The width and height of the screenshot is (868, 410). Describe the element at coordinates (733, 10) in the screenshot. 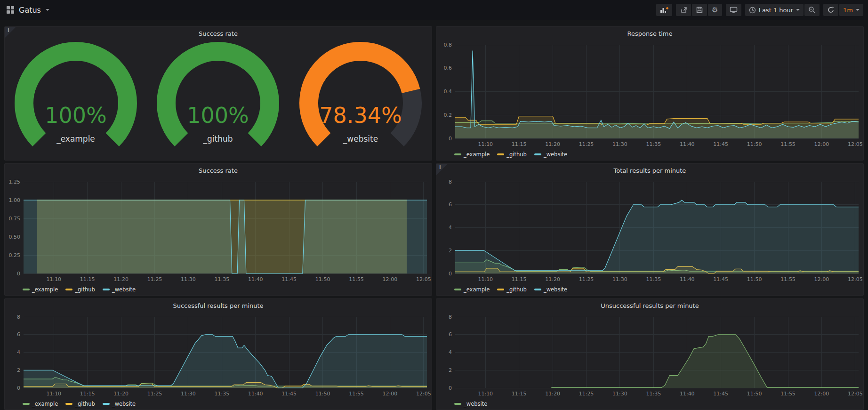

I see `tv-mode-button` at that location.